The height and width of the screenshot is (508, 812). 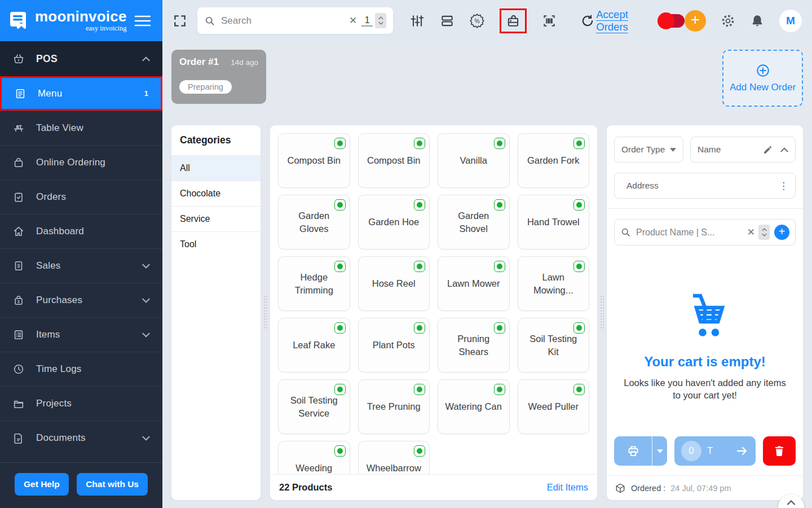 I want to click on topbar-tools: %, so click(x=483, y=21).